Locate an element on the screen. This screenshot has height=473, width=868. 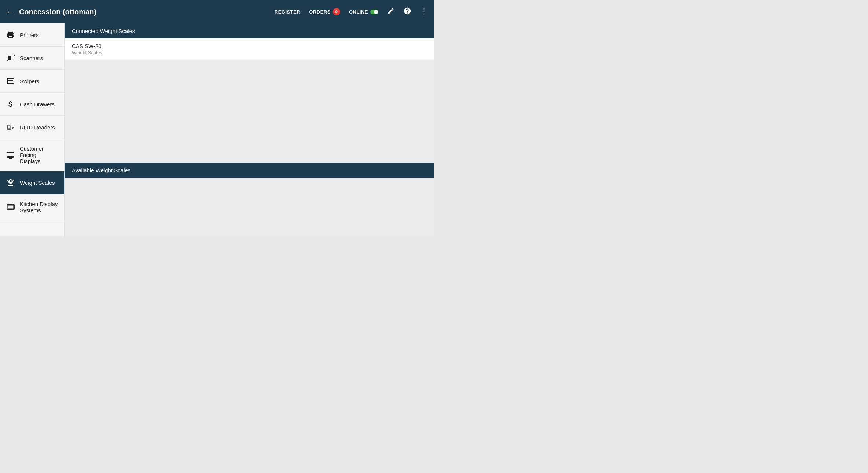
sidebar-item-customer-facing: Customer Facing Displays is located at coordinates (32, 155).